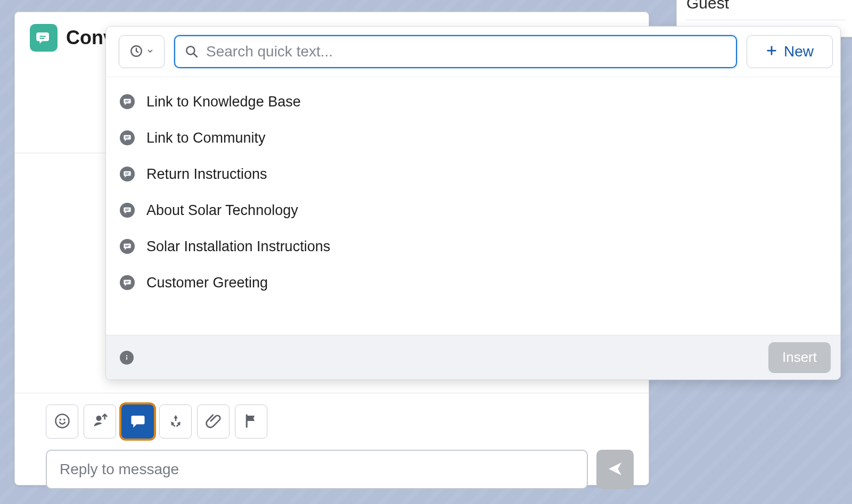  What do you see at coordinates (790, 52) in the screenshot?
I see `new-quick-text-button: New` at bounding box center [790, 52].